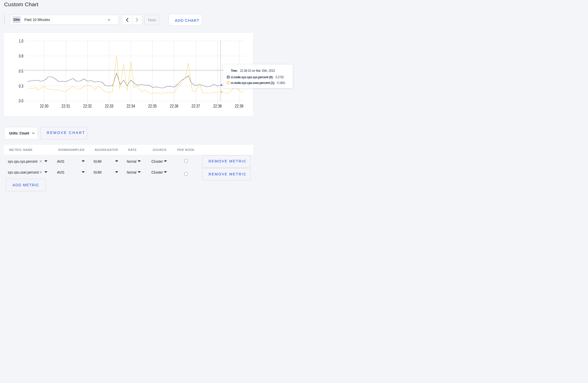 The width and height of the screenshot is (588, 383). What do you see at coordinates (258, 70) in the screenshot?
I see `svg-text: 22:38:10 on Mar 15th, 2022` at bounding box center [258, 70].